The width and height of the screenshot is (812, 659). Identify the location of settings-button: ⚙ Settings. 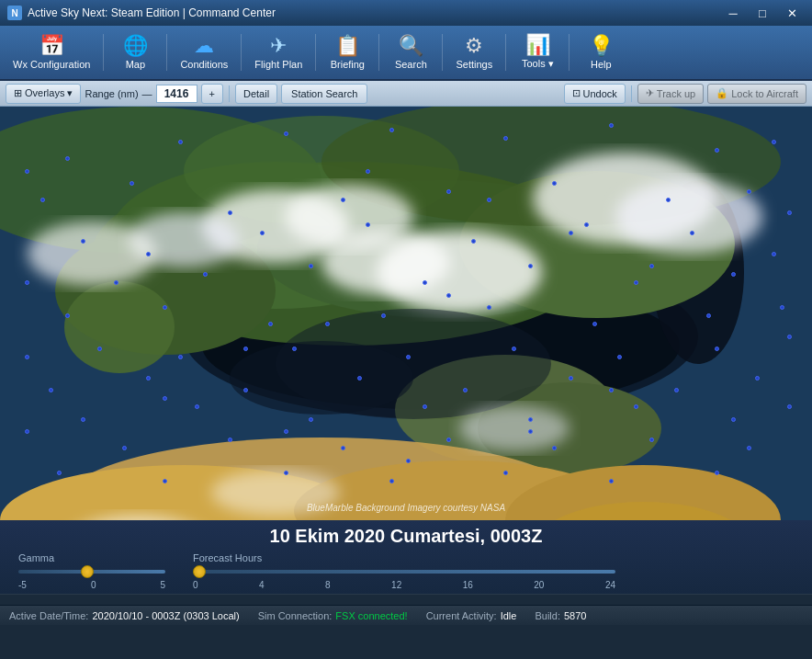
(474, 52).